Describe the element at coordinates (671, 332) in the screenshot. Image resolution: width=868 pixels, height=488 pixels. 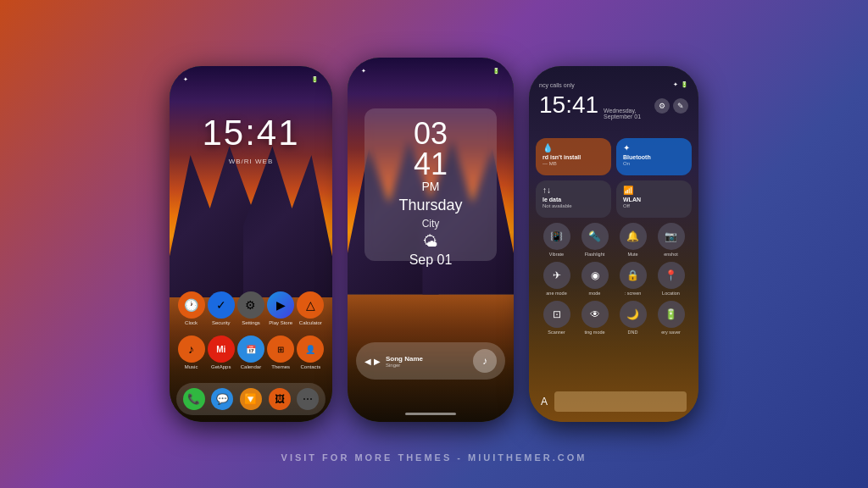
I see `battery-saver-label: ery saver` at that location.